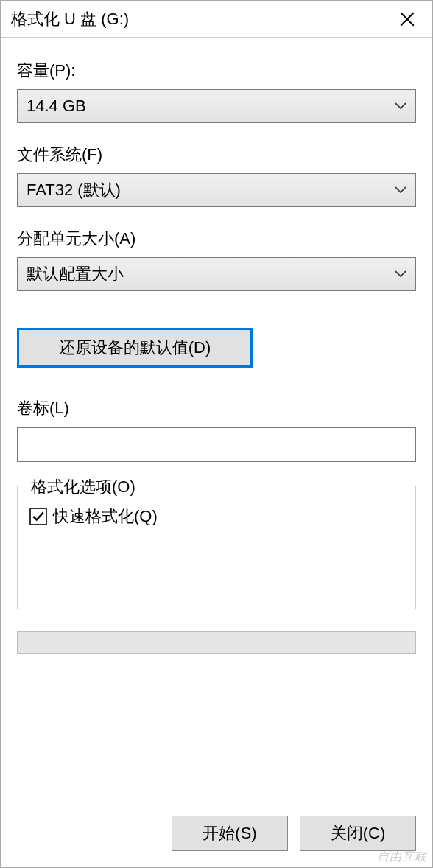 This screenshot has width=433, height=868. What do you see at coordinates (38, 517) in the screenshot?
I see `quick-format-checkbox` at bounding box center [38, 517].